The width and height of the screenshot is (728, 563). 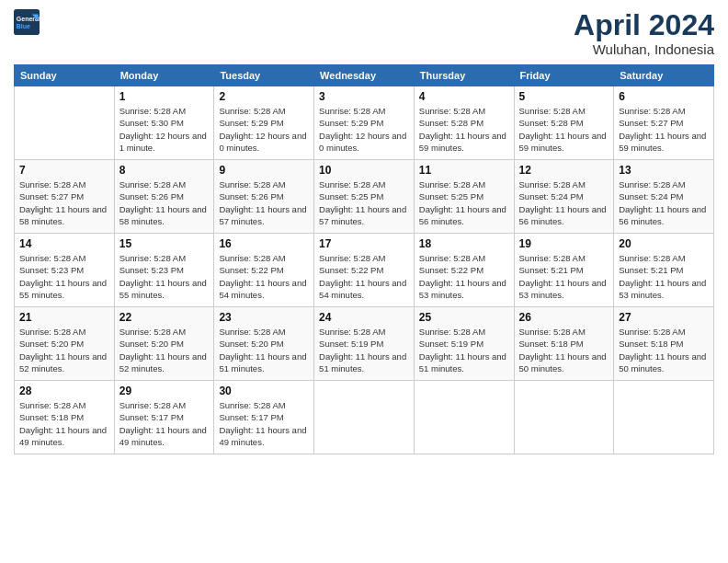 What do you see at coordinates (165, 317) in the screenshot?
I see `day-number: 22` at bounding box center [165, 317].